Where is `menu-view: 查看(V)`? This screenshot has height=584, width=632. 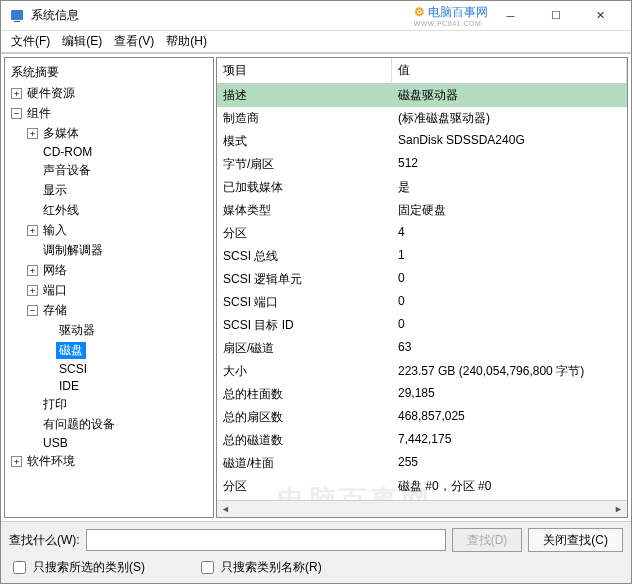
menu-view: 查看(V) is located at coordinates (134, 42).